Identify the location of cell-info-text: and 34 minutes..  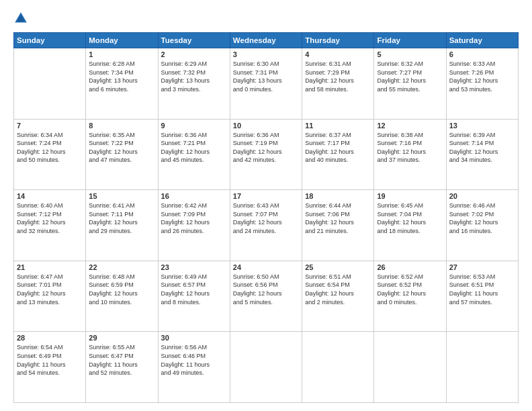
(482, 160).